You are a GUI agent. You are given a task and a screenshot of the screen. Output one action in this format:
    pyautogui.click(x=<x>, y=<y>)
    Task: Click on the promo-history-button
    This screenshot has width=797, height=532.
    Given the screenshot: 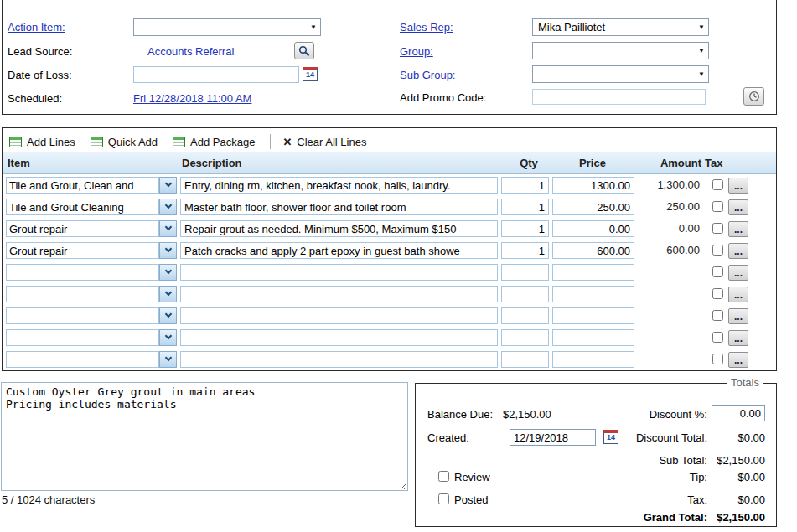 What is the action you would take?
    pyautogui.click(x=754, y=96)
    